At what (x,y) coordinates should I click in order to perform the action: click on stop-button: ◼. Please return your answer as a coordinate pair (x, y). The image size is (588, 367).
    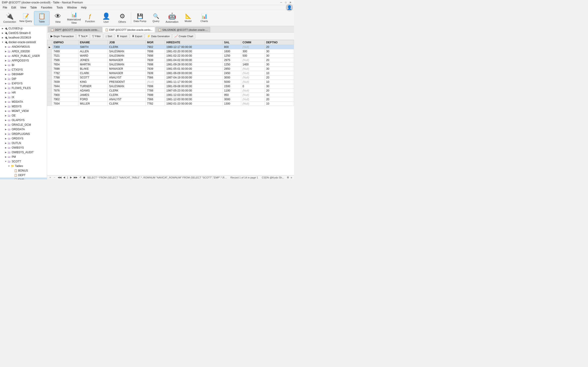
    Looking at the image, I should click on (84, 177).